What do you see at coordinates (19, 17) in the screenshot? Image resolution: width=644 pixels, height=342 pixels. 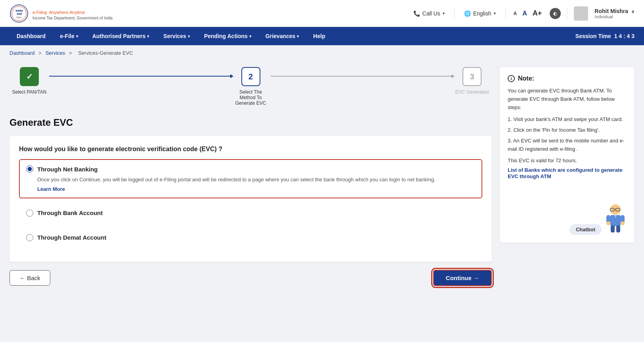 I see `svg-text: INDIA` at bounding box center [19, 17].